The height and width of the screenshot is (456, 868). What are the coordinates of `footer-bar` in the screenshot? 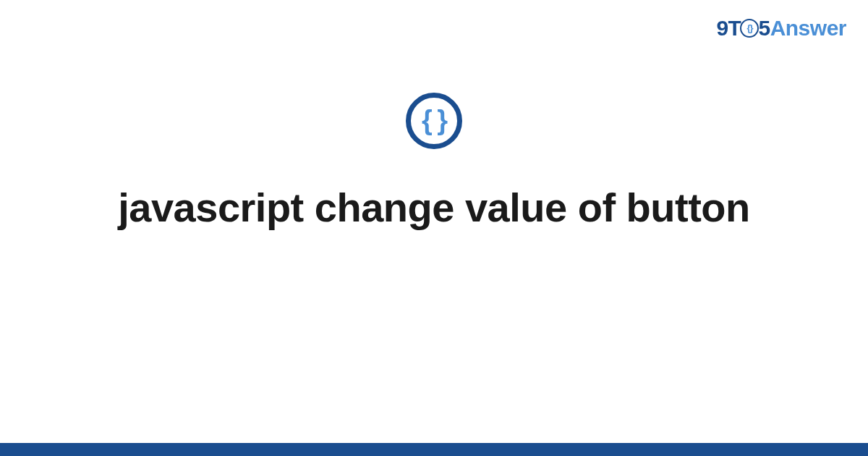 It's located at (434, 449).